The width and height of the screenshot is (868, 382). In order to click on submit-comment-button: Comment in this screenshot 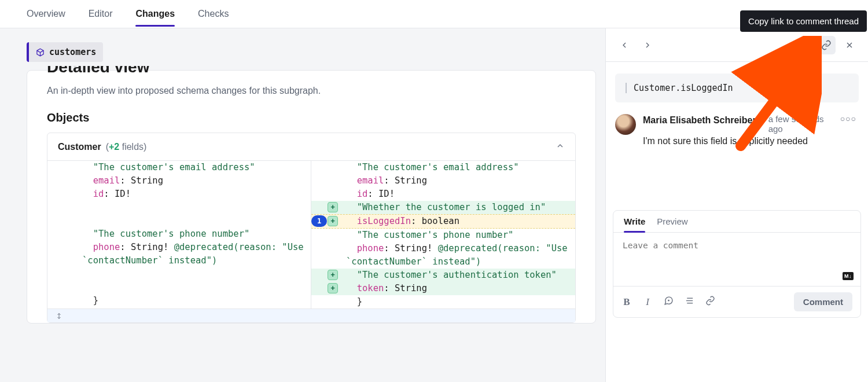, I will do `click(823, 302)`.